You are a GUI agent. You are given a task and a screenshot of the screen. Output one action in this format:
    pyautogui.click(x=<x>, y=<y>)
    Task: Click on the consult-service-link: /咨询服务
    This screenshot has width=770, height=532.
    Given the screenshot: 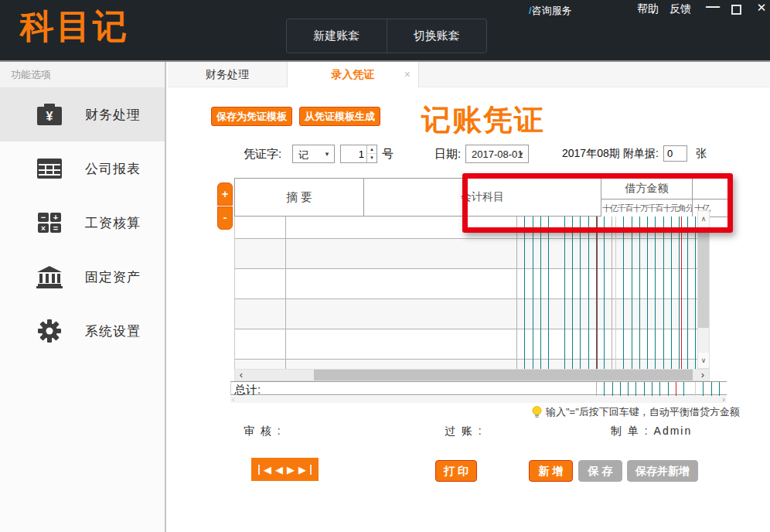 What is the action you would take?
    pyautogui.click(x=550, y=11)
    